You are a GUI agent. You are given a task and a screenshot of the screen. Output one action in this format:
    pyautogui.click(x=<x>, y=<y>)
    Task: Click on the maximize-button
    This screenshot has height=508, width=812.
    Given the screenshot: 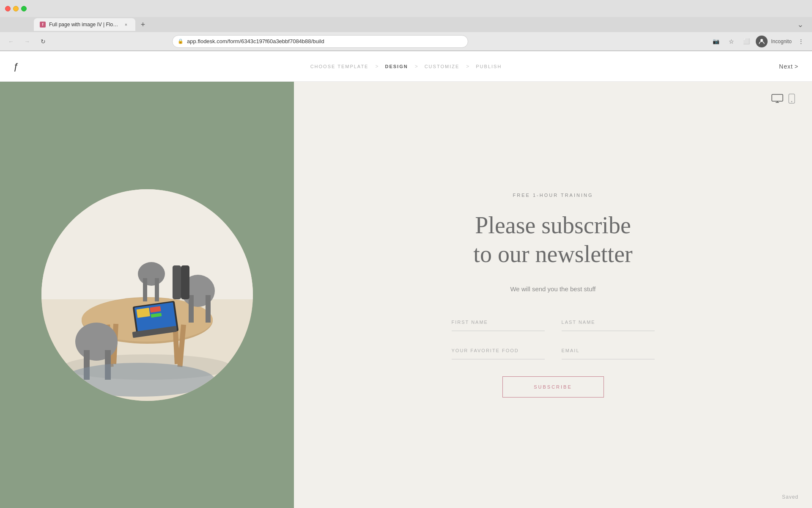 What is the action you would take?
    pyautogui.click(x=24, y=8)
    